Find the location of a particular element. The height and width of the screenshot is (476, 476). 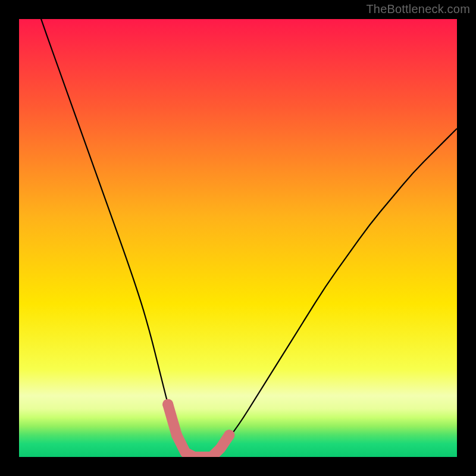

optimal-range-highlight is located at coordinates (199, 428).